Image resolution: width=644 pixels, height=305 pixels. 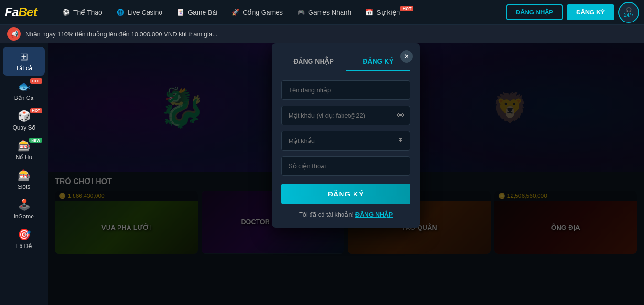 What do you see at coordinates (346, 135) in the screenshot?
I see `register-modal: ĐĂNG NHẬP ĐĂNG KÝ ✕ 👁` at bounding box center [346, 135].